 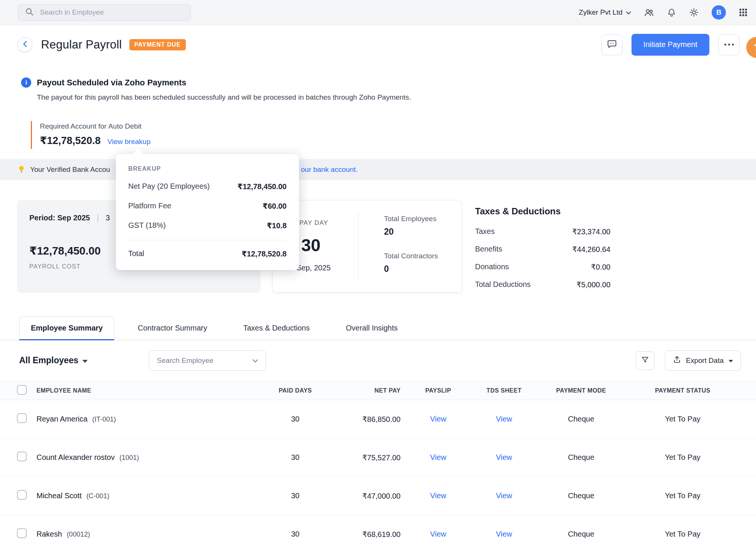 I want to click on tab-contractor-summary: Contractor Summary, so click(x=172, y=328).